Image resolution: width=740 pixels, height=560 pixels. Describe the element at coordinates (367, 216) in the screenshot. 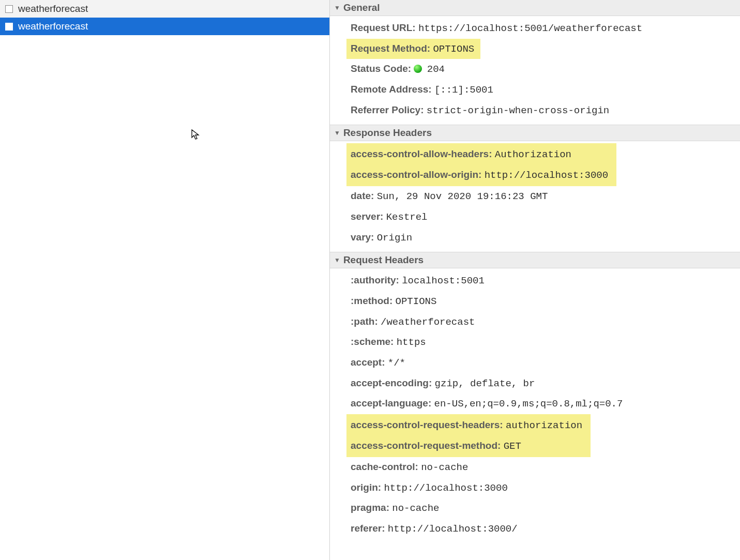

I see `header-key: server:` at that location.